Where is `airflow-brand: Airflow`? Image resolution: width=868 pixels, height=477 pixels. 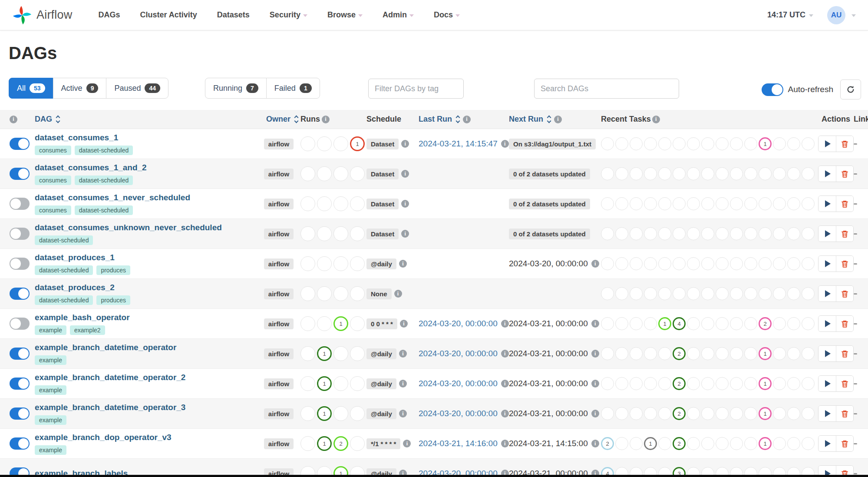
airflow-brand: Airflow is located at coordinates (42, 15).